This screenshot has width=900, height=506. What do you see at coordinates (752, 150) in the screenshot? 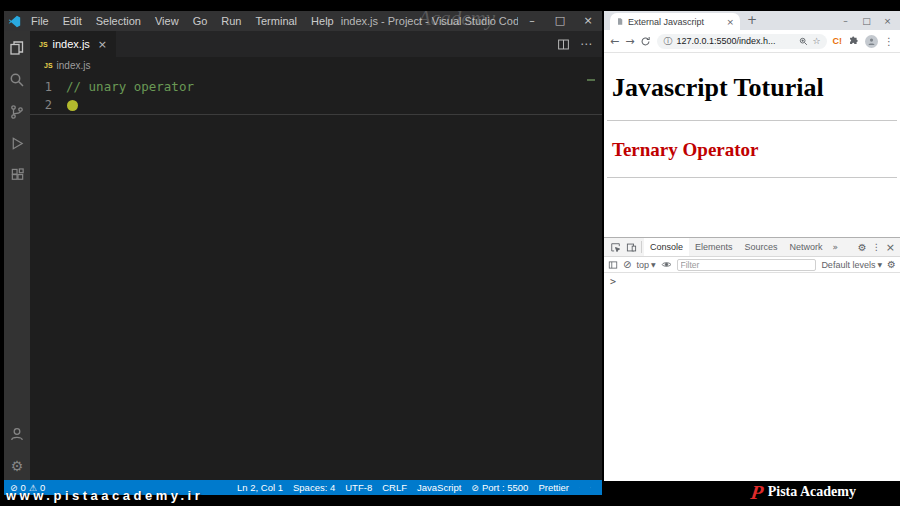
I see `page-subheading: Ternary Operator` at bounding box center [752, 150].